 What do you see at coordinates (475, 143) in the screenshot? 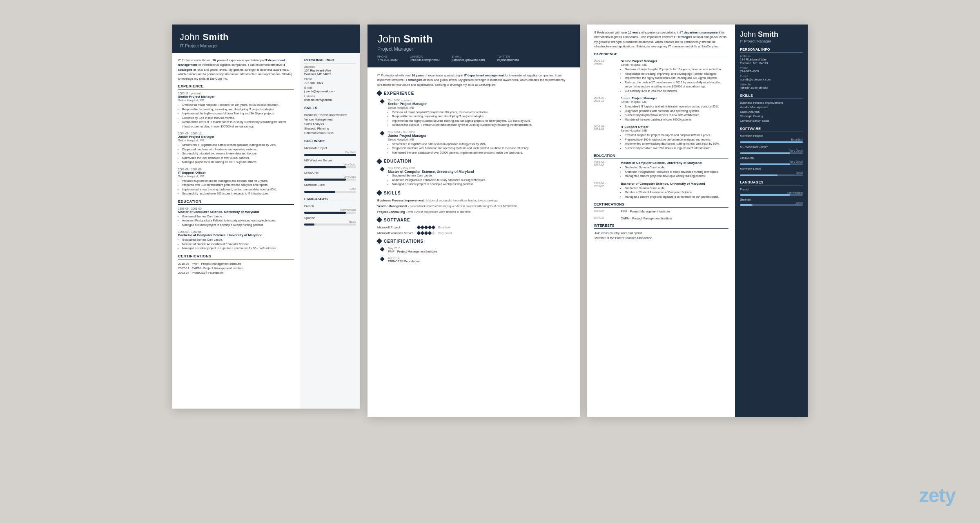
I see `r2-exp-2: Sep 2004 - Dec 2006 Junior Project Manag…` at bounding box center [475, 143].